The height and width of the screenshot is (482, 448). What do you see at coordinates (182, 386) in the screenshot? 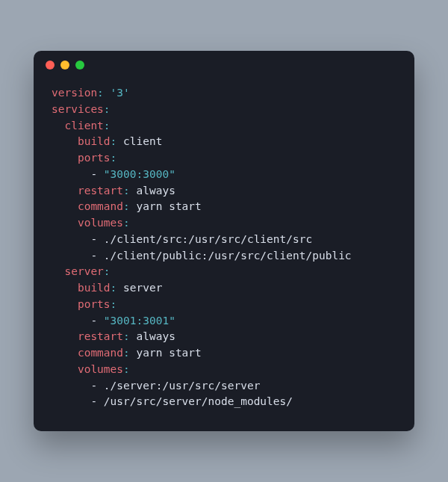
I see `yaml-value: ./server:/usr/src/server` at bounding box center [182, 386].